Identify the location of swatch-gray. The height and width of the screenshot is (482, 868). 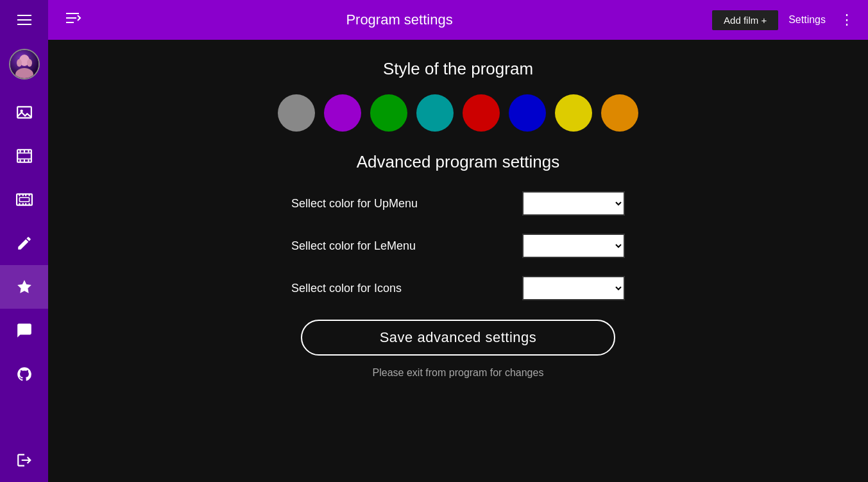
(296, 113).